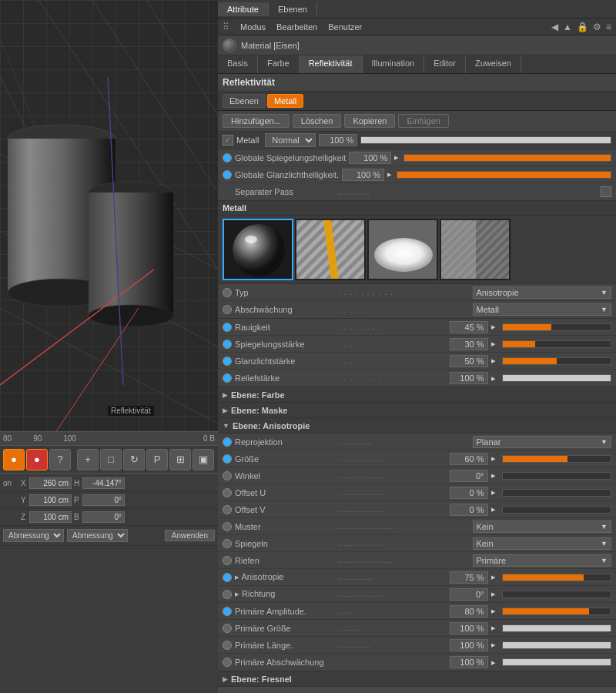  Describe the element at coordinates (227, 158) in the screenshot. I see `spiegelung-dot` at that location.